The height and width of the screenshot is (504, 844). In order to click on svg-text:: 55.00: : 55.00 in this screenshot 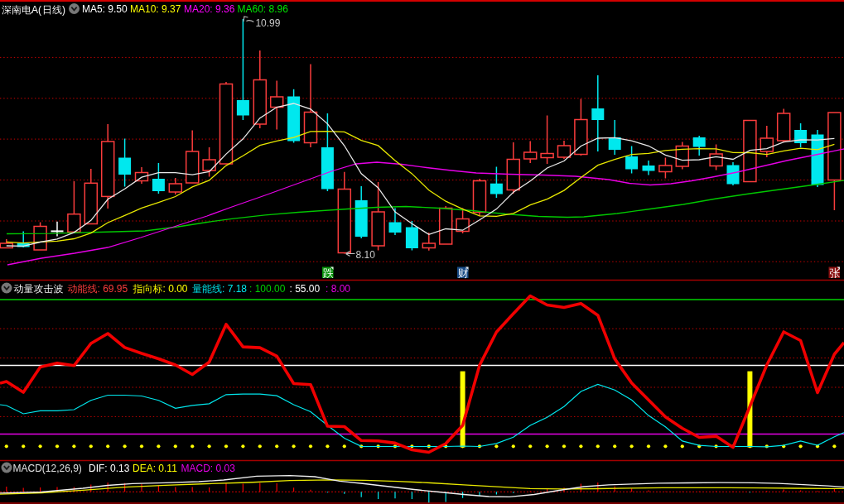, I will do `click(305, 289)`.